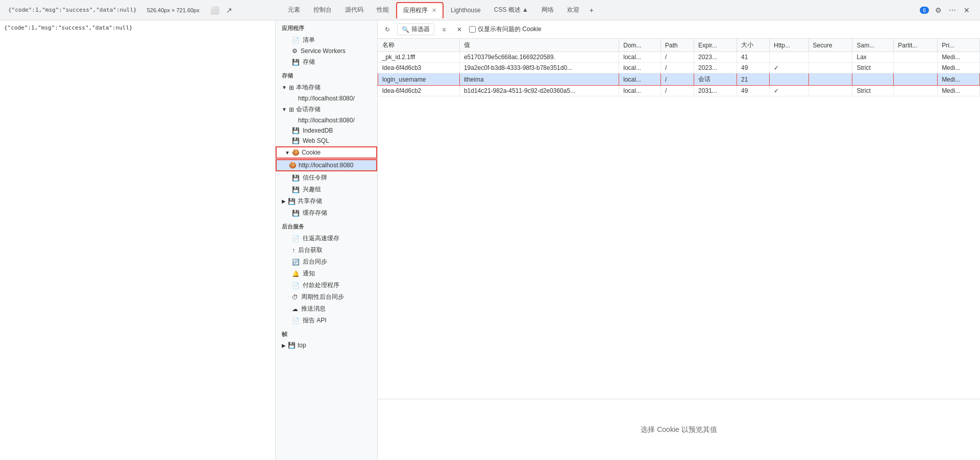 The image size is (980, 460). Describe the element at coordinates (296, 190) in the screenshot. I see `interest-groups-icon: 💾` at that location.